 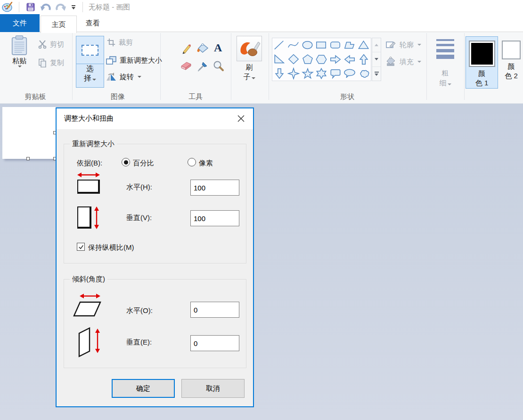 What do you see at coordinates (376, 45) in the screenshot?
I see `gallery-scroll-up-button` at bounding box center [376, 45].